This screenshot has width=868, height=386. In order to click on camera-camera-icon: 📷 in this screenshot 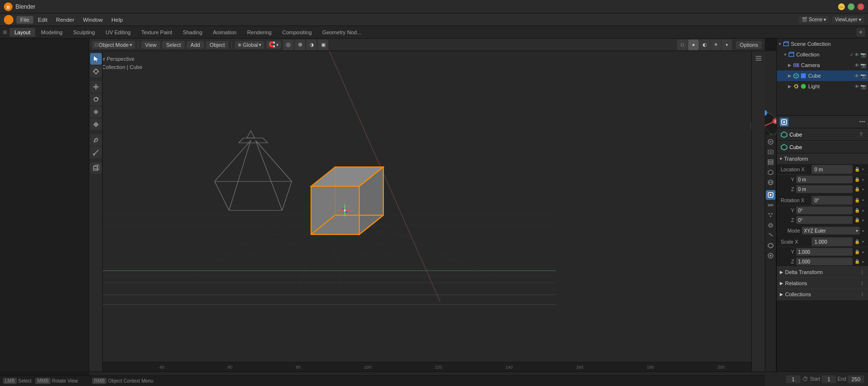, I will do `click(863, 66)`.